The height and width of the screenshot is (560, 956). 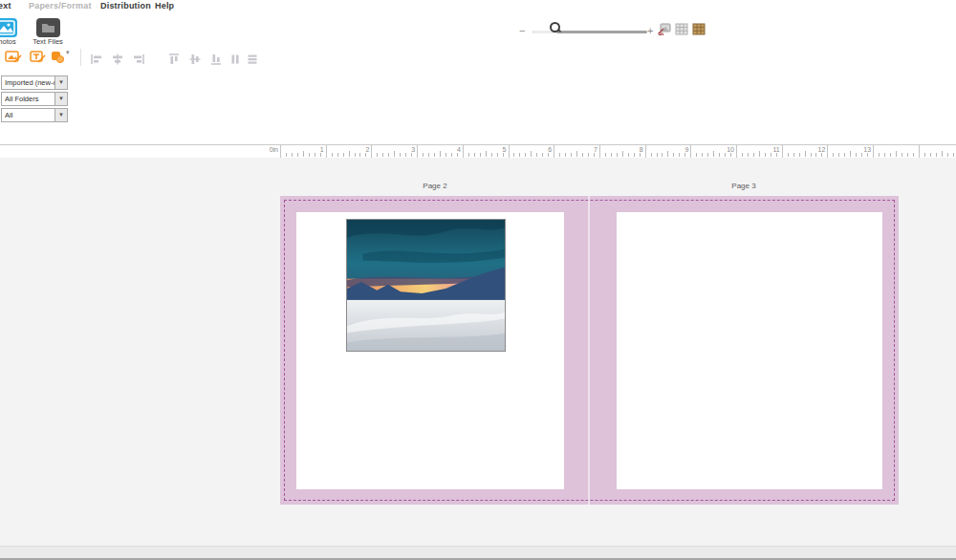 What do you see at coordinates (6, 6) in the screenshot?
I see `menu-text: Text` at bounding box center [6, 6].